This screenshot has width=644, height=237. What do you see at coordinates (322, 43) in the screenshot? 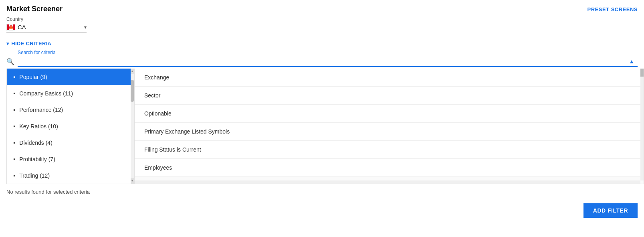
I see `hide-criteria-toggle: ▾ HIDE CRITERIA` at bounding box center [322, 43].